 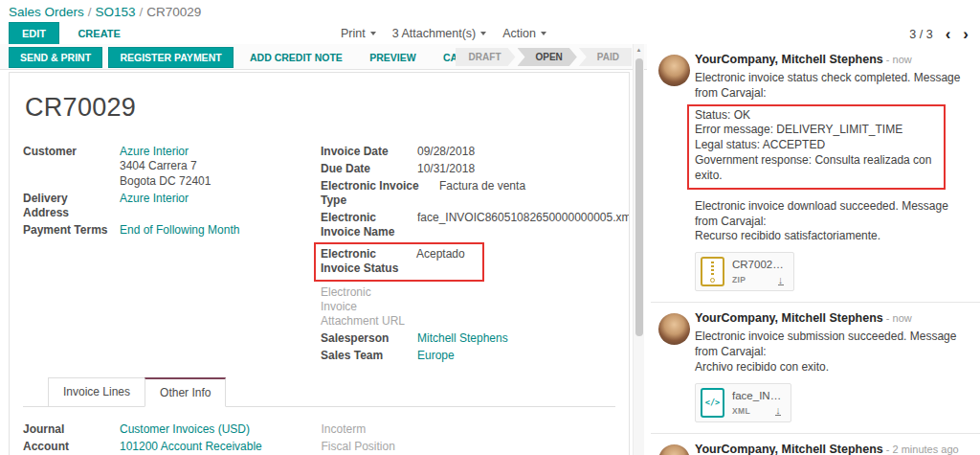 What do you see at coordinates (320, 431) in the screenshot?
I see `other-info-panel: Journal Customer Invoices (USD) Account …` at bounding box center [320, 431].